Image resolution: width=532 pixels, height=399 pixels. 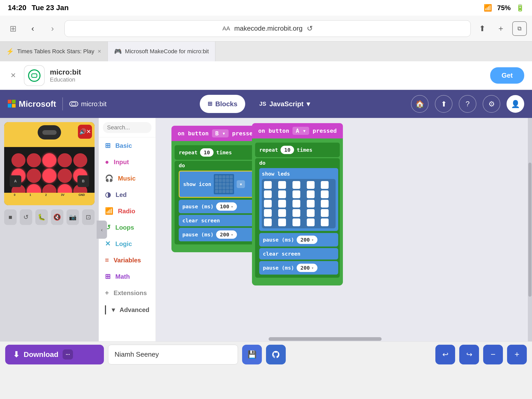 What do you see at coordinates (54, 51) in the screenshot?
I see `tab-times-tables: ⚡ Times Tables Rock Stars: Play ✕` at bounding box center [54, 51].